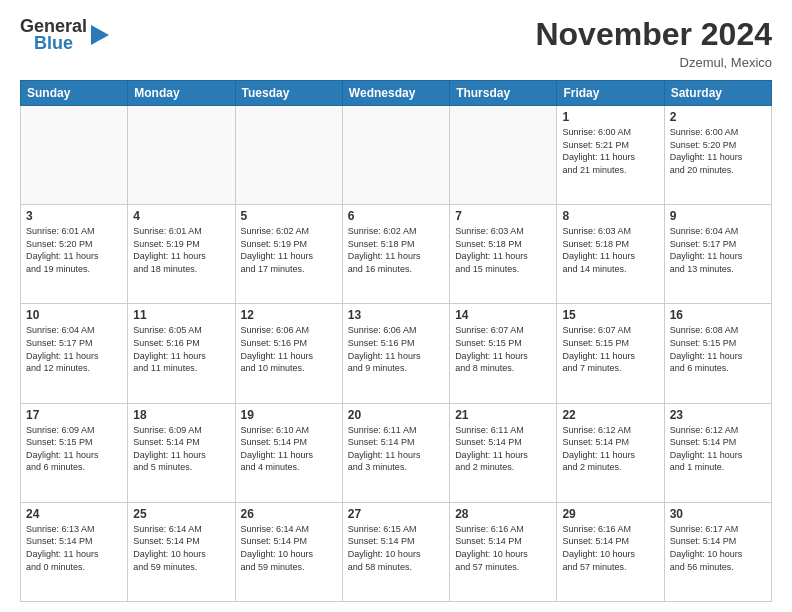 The width and height of the screenshot is (792, 612). What do you see at coordinates (289, 514) in the screenshot?
I see `day-number: 26` at bounding box center [289, 514].